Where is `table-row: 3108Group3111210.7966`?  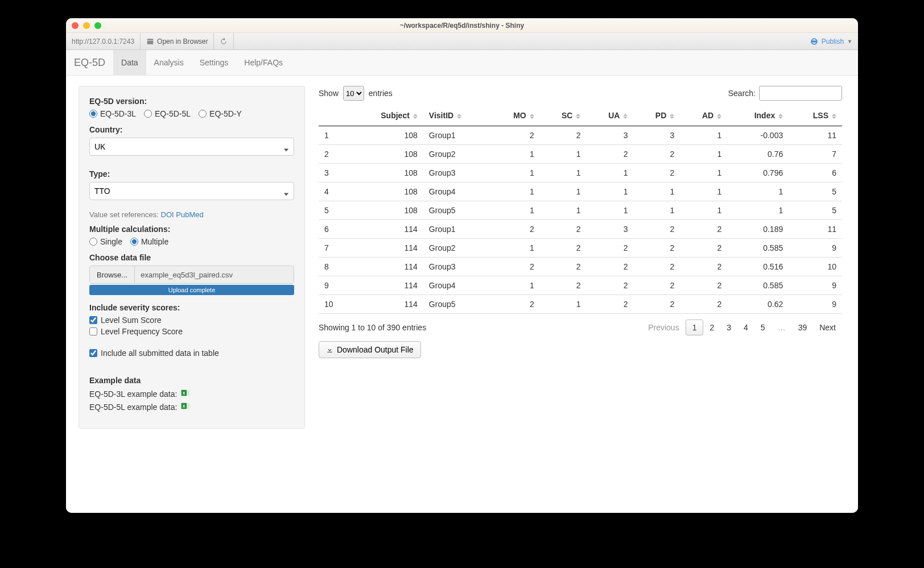 table-row: 3108Group3111210.7966 is located at coordinates (580, 173).